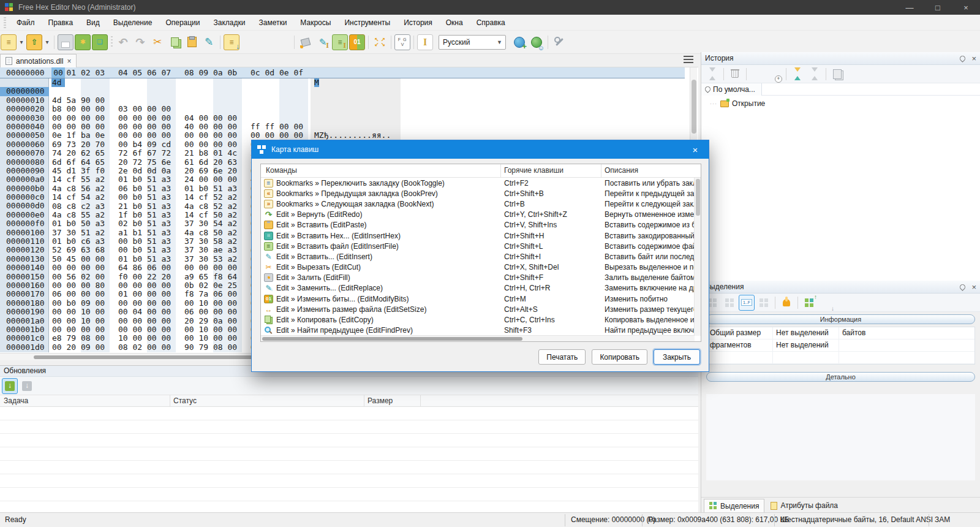 The image size is (980, 527). What do you see at coordinates (340, 42) in the screenshot?
I see `insert-file-icon` at bounding box center [340, 42].